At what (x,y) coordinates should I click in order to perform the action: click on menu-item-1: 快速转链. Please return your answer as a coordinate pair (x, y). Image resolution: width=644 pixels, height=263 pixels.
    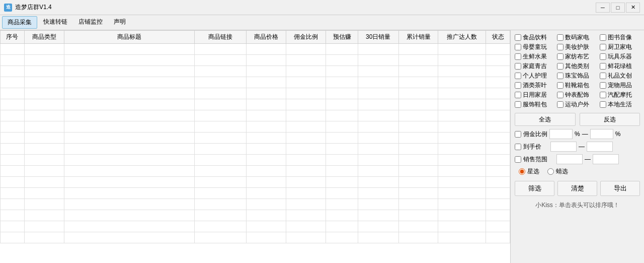
    Looking at the image, I should click on (55, 22).